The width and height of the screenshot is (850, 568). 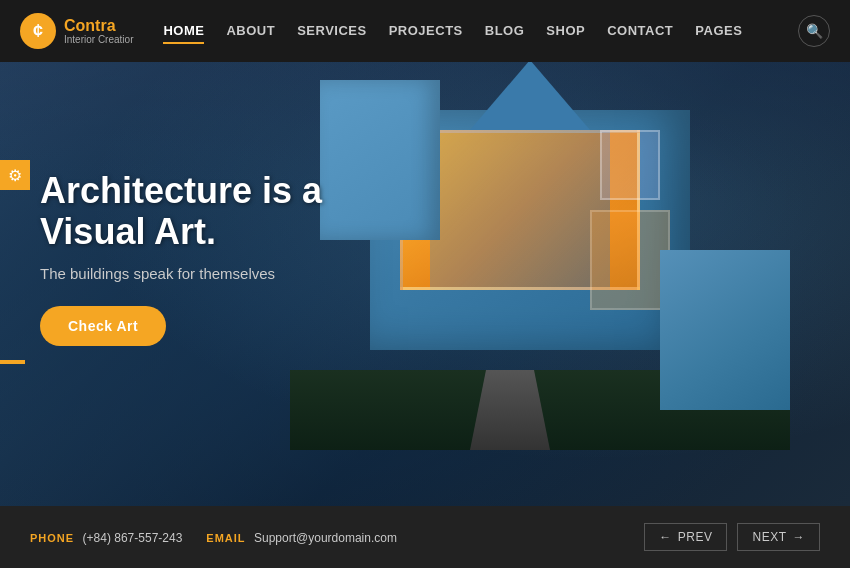 I want to click on phone-label: PHONE, so click(x=52, y=538).